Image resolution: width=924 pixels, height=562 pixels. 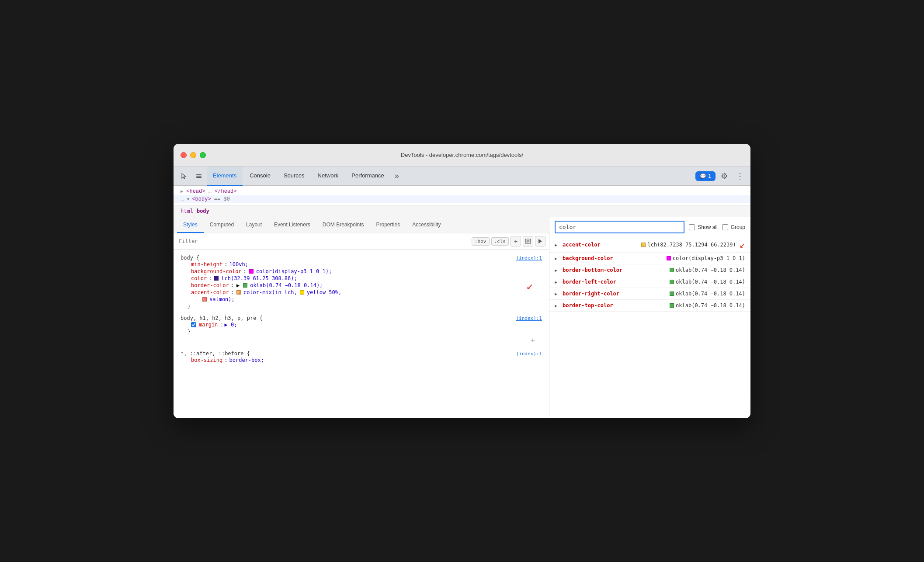 What do you see at coordinates (222, 225) in the screenshot?
I see `tab-computed: Computed` at bounding box center [222, 225].